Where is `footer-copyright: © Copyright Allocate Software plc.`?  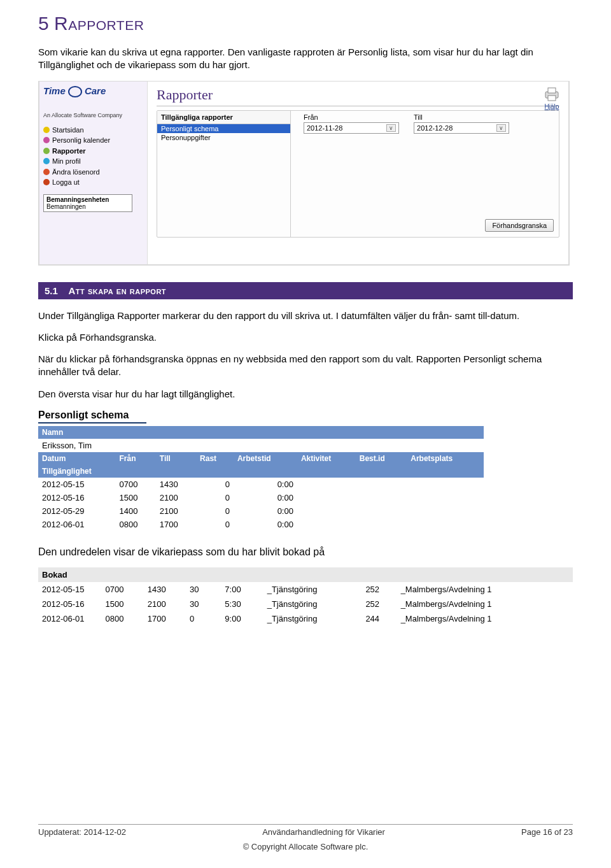
footer-copyright: © Copyright Allocate Software plc. is located at coordinates (306, 847).